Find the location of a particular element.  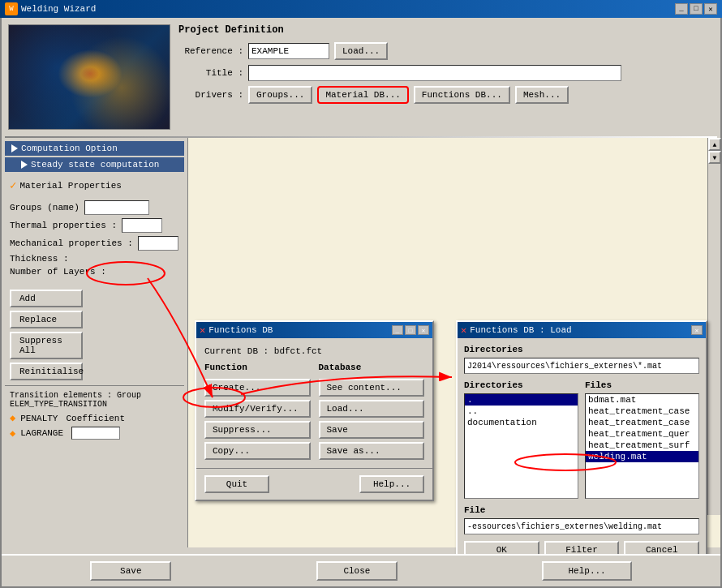

directories-path-input is located at coordinates (582, 366).